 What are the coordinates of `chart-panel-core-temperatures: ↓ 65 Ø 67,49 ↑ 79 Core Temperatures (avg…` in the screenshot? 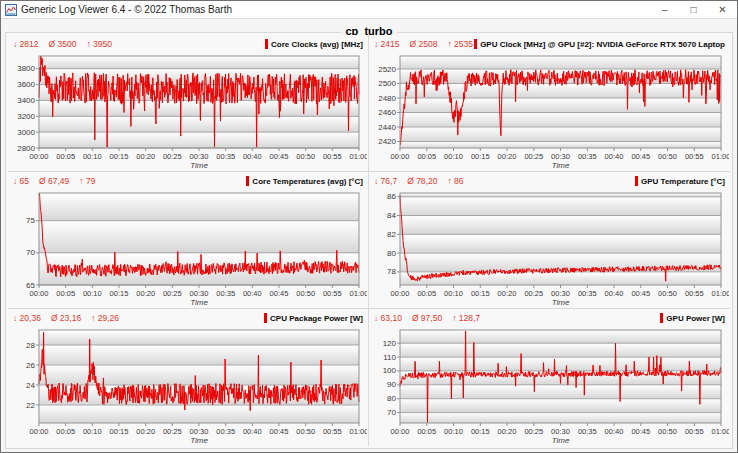 It's located at (188, 240).